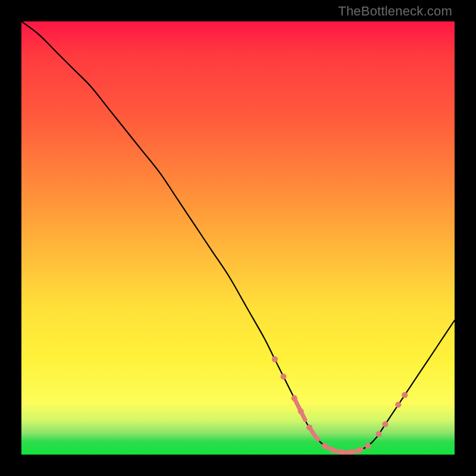 Image resolution: width=476 pixels, height=476 pixels. What do you see at coordinates (328, 425) in the screenshot?
I see `marker-segments` at bounding box center [328, 425].